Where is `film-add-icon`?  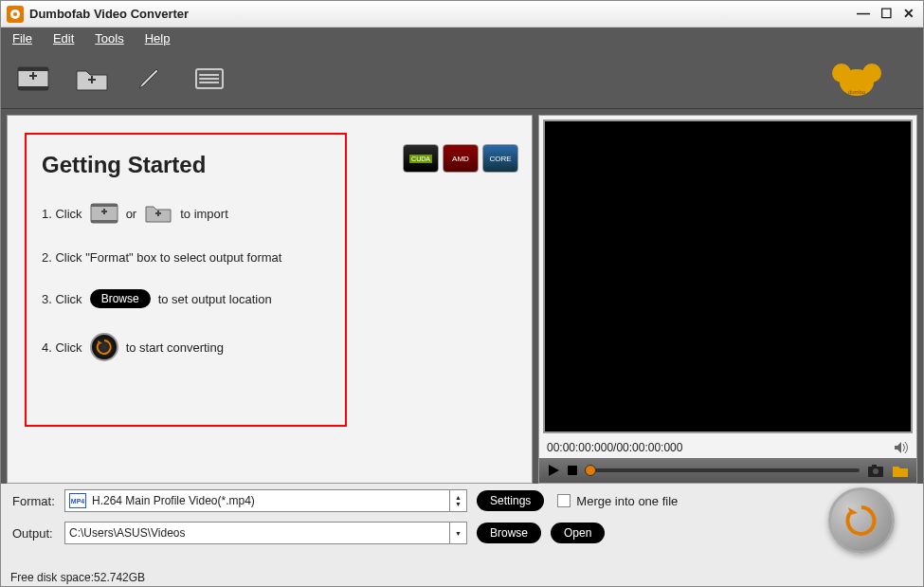
film-add-icon is located at coordinates (104, 213).